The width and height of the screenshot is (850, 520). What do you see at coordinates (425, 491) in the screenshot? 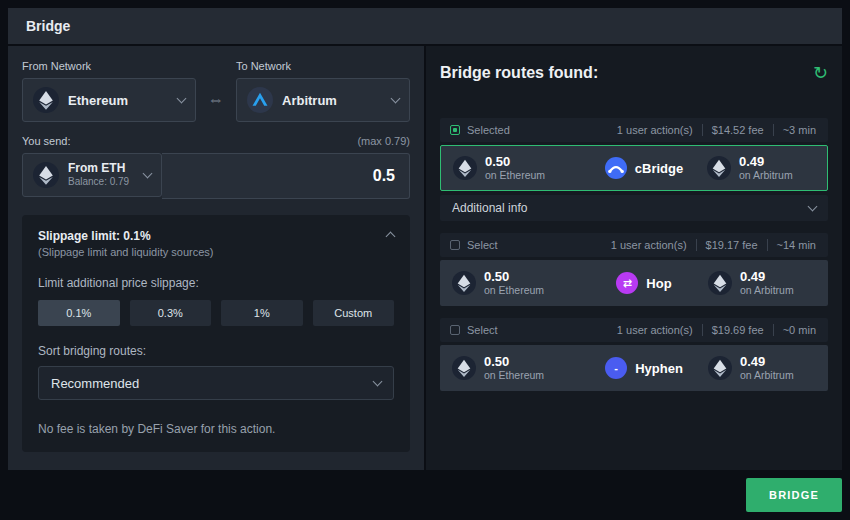
I see `footer: BRIDGE` at bounding box center [425, 491].